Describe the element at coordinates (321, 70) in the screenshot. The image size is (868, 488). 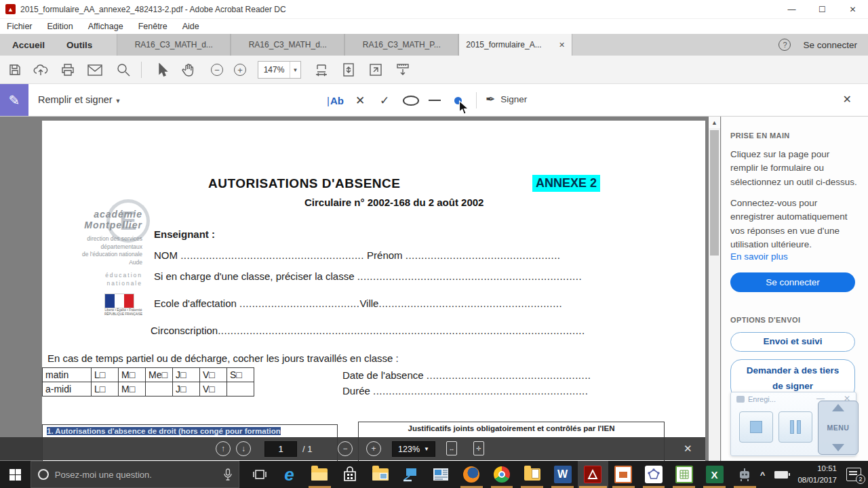
I see `fit-width-icon` at that location.